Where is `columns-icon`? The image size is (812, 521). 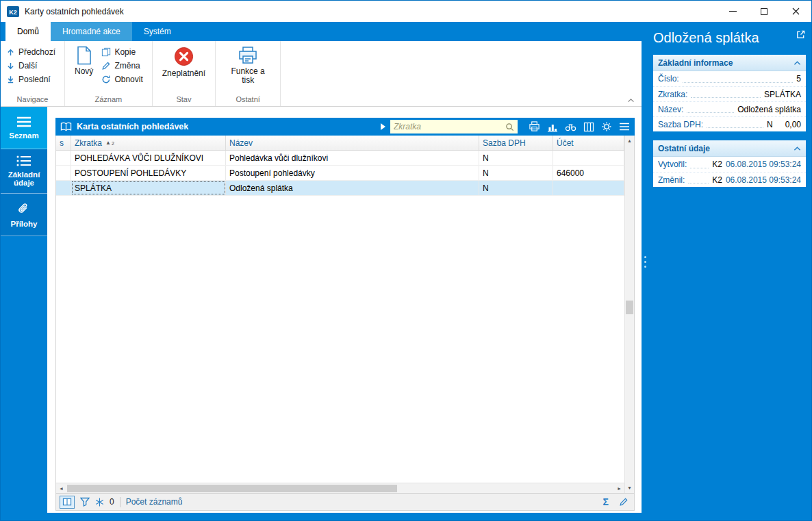 columns-icon is located at coordinates (589, 127).